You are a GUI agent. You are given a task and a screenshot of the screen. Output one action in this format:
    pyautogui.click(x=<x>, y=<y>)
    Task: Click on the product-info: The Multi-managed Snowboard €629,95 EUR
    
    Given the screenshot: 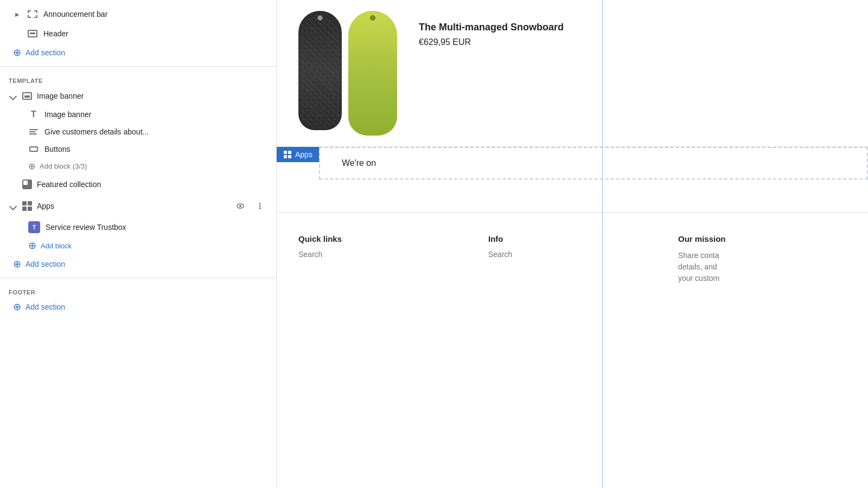 What is the action you would take?
    pyautogui.click(x=492, y=29)
    